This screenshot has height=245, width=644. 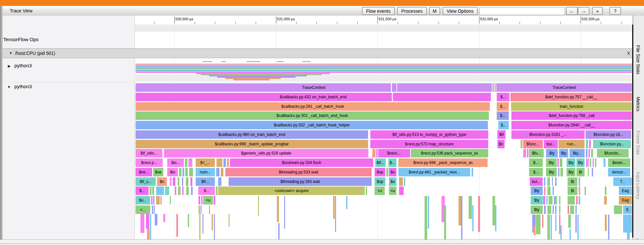 What do you see at coordinates (564, 88) in the screenshot?
I see `trace-event: TraceContext` at bounding box center [564, 88].